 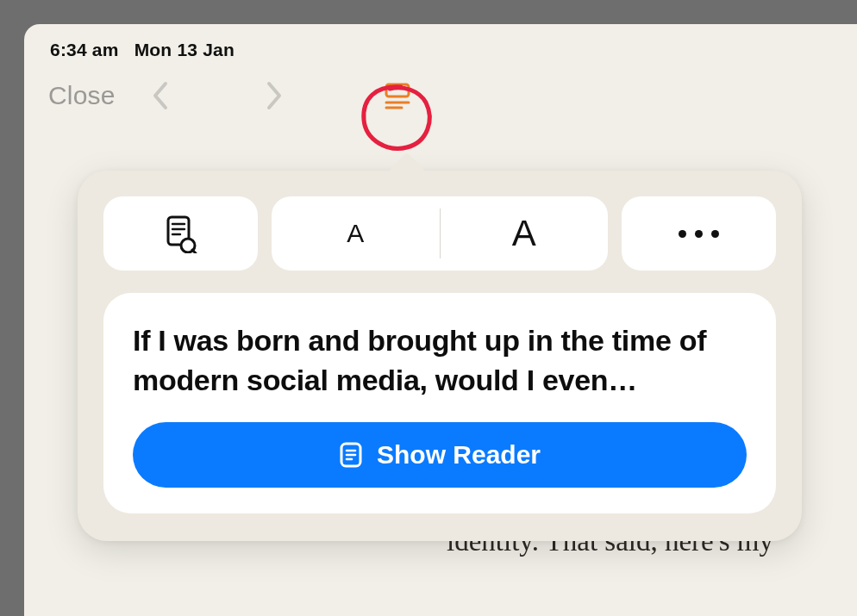 What do you see at coordinates (440, 360) in the screenshot?
I see `article-title: If I was born and brought up in the time…` at bounding box center [440, 360].